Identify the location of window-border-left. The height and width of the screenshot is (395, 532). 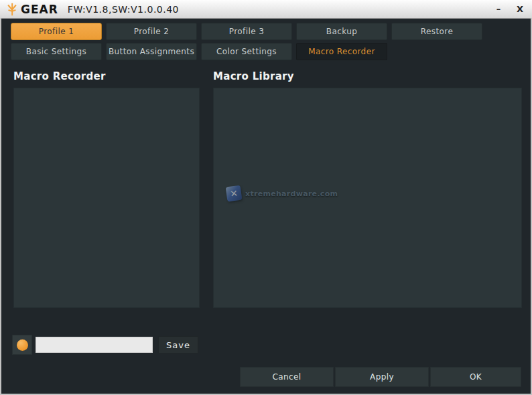
(1, 206).